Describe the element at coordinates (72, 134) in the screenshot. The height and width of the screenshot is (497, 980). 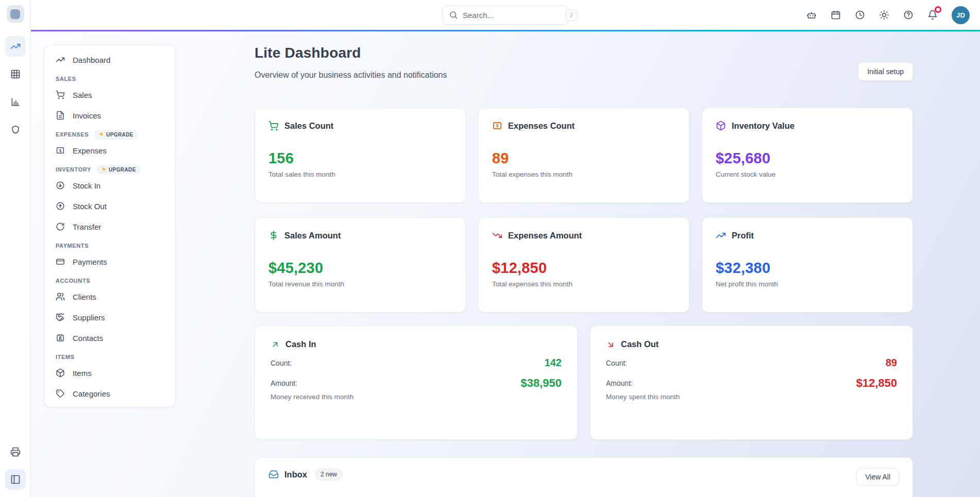
I see `section-header-label: EXPENSES` at that location.